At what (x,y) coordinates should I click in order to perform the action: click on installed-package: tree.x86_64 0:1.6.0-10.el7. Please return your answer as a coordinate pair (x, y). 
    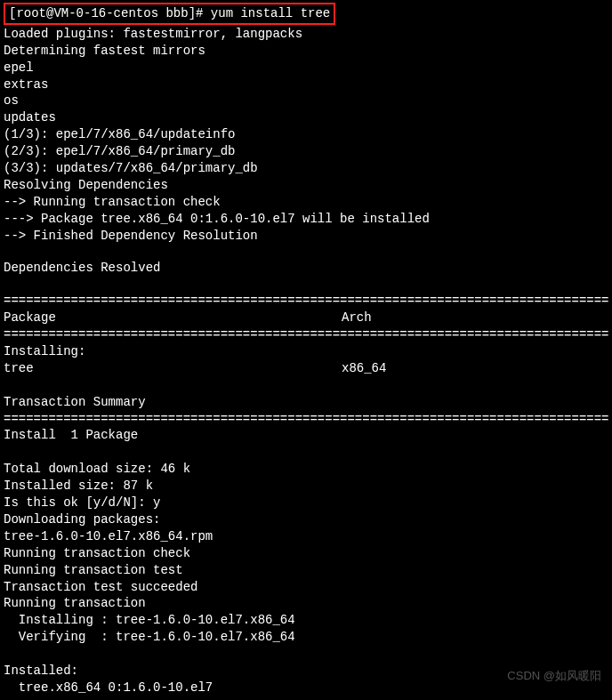
    Looking at the image, I should click on (306, 688).